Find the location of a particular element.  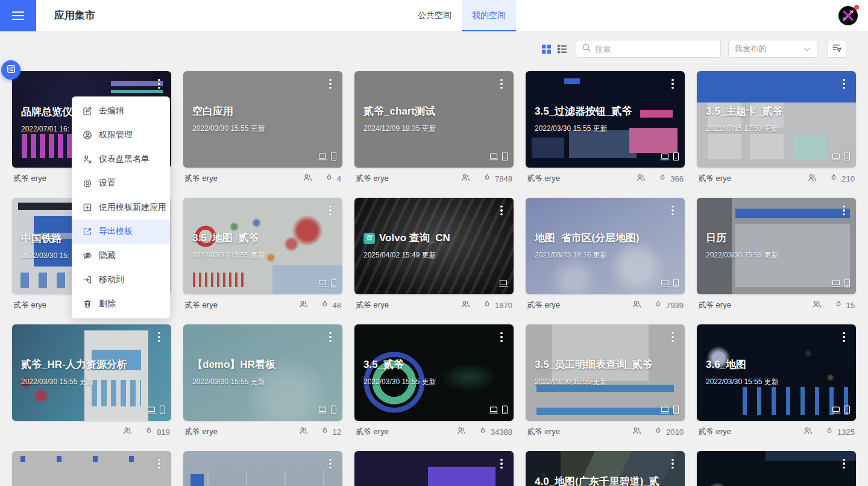

card-overlay is located at coordinates (776, 469).